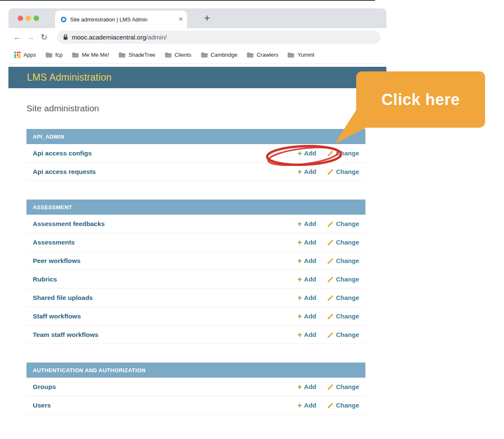 The image size is (504, 439). I want to click on address-bar: mooc.academiacentral.org/admin/, so click(219, 37).